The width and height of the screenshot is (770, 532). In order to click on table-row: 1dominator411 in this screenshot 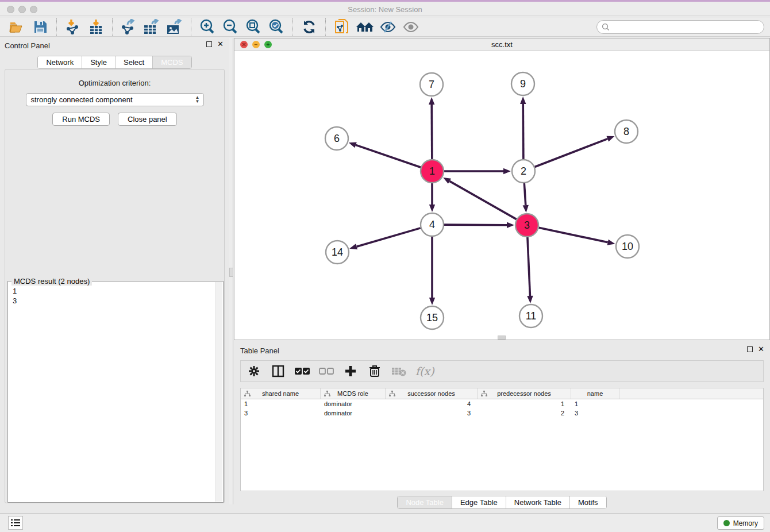, I will do `click(502, 404)`.